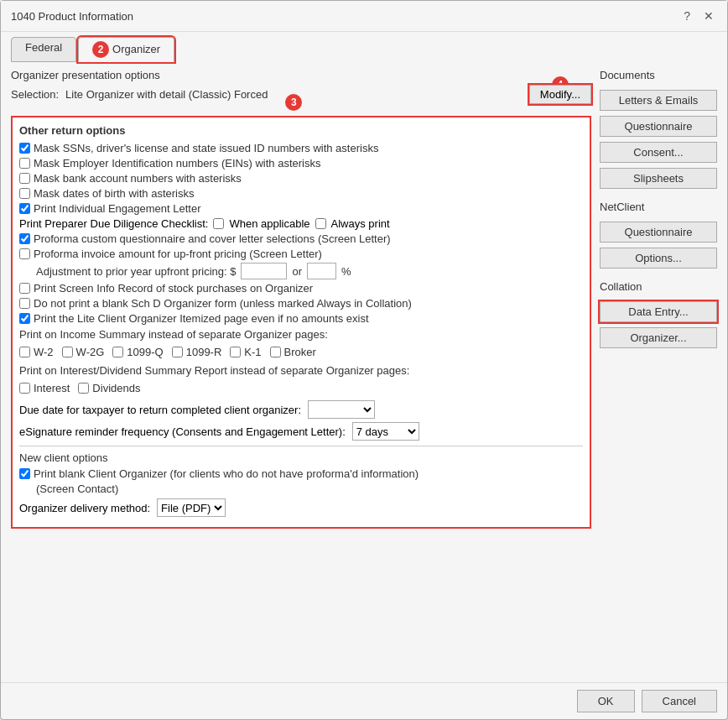 Image resolution: width=728 pixels, height=720 pixels. Describe the element at coordinates (606, 702) in the screenshot. I see `ok-button: OK` at that location.